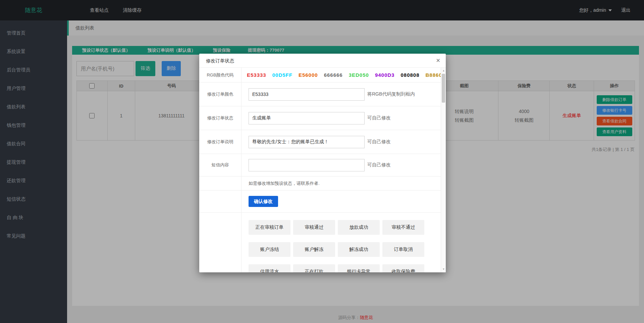  I want to click on close-icon: ✕, so click(438, 61).